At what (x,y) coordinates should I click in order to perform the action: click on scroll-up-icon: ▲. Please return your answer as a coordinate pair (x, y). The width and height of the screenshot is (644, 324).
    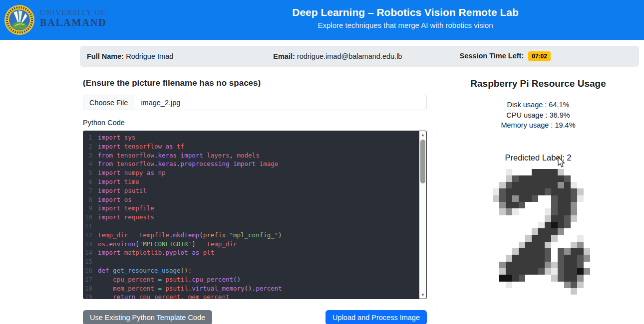
    Looking at the image, I should click on (423, 135).